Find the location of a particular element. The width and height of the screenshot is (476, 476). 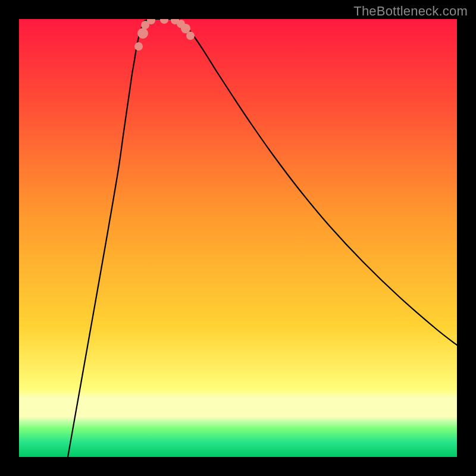

watermark-text: TheBottleneck.com is located at coordinates (411, 11).